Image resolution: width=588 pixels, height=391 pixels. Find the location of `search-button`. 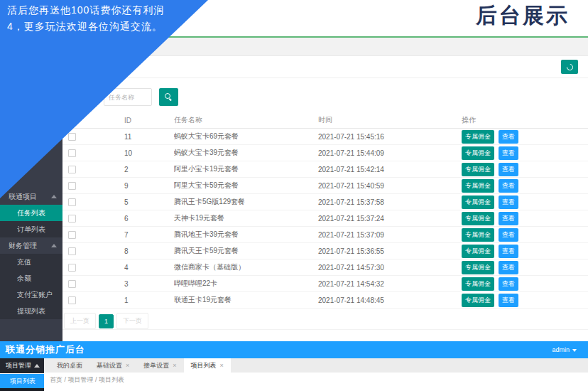

search-button is located at coordinates (169, 97).